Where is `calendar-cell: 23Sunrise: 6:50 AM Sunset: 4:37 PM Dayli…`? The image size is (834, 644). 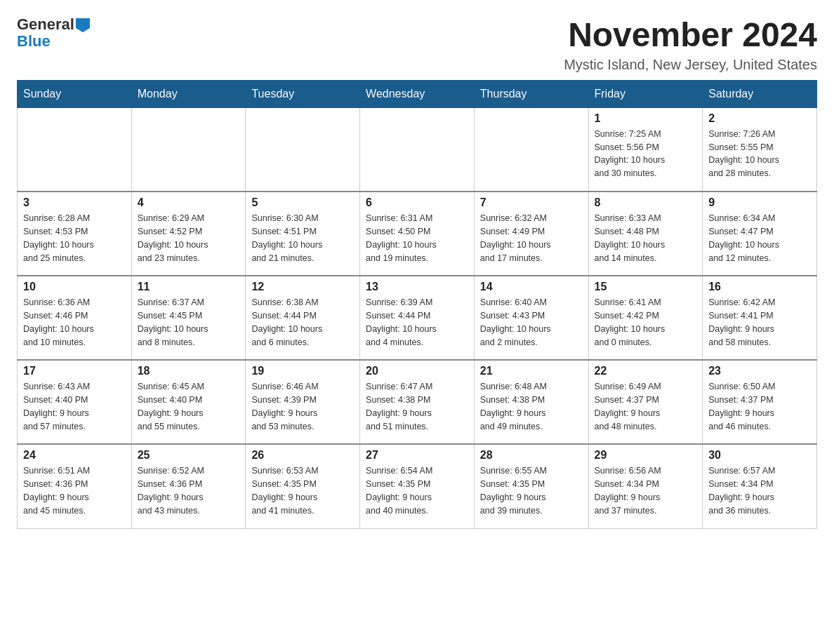
calendar-cell: 23Sunrise: 6:50 AM Sunset: 4:37 PM Dayli… is located at coordinates (760, 402).